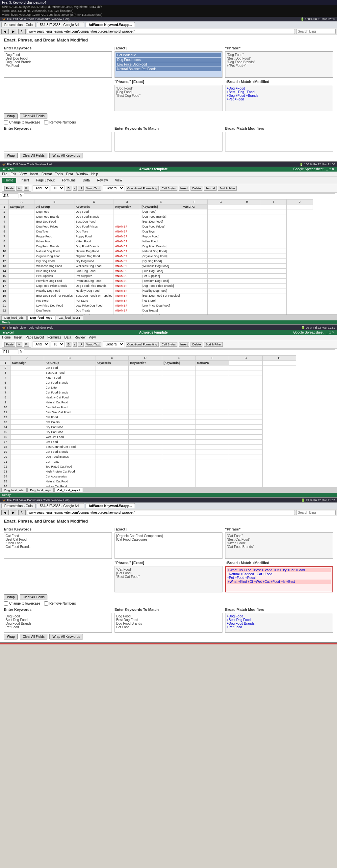 The width and height of the screenshot is (337, 868). I want to click on cell2-r21-c0, so click(27, 462).